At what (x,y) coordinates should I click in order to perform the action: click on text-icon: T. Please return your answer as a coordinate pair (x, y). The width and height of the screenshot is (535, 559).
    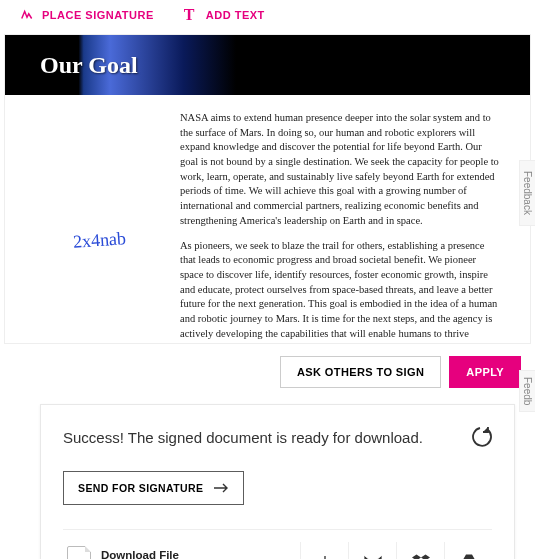
    Looking at the image, I should click on (191, 15).